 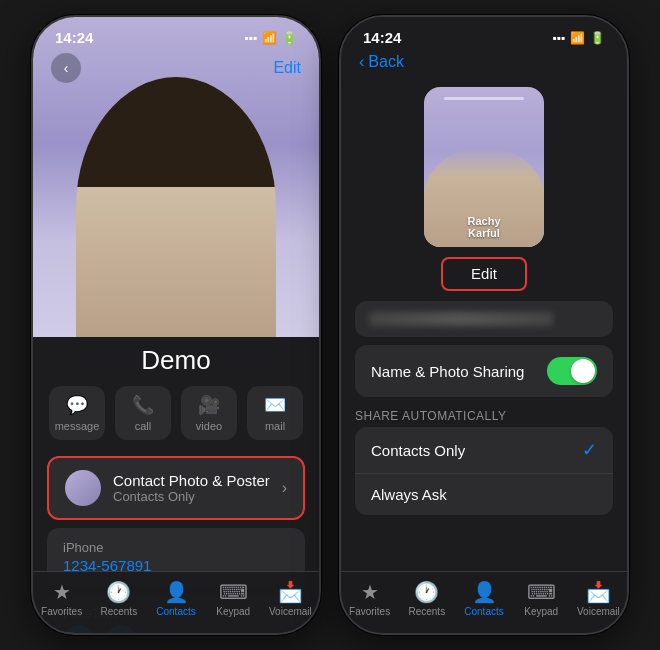 I want to click on favorites-label: Favorites, so click(x=62, y=612).